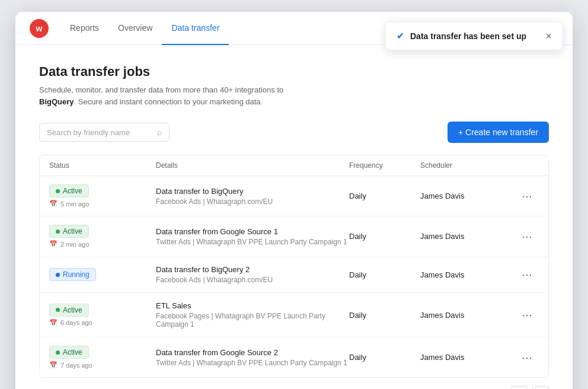 This screenshot has height=389, width=588. I want to click on scheduler-cell-4: James Davis, so click(468, 357).